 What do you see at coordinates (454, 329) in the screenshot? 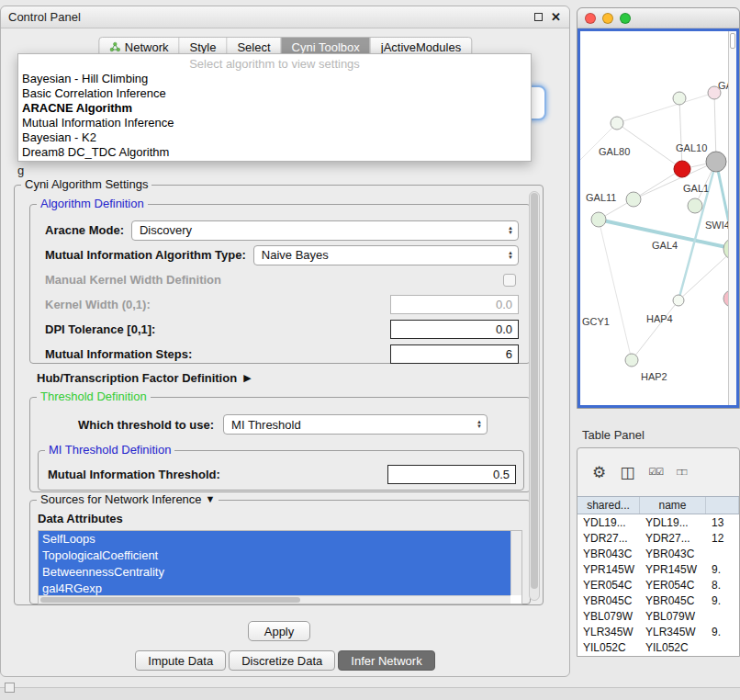
I see `dpi-tolerance-field: 0.0` at bounding box center [454, 329].